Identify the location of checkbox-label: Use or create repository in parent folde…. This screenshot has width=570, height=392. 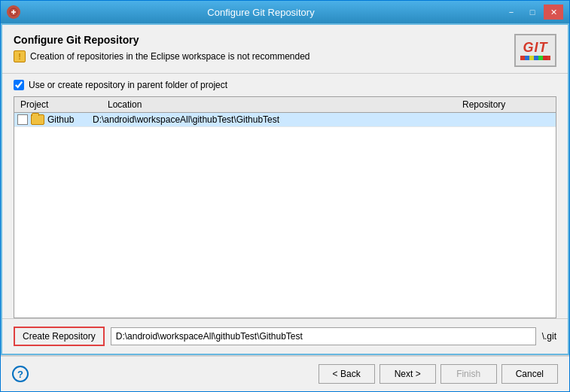
(128, 85).